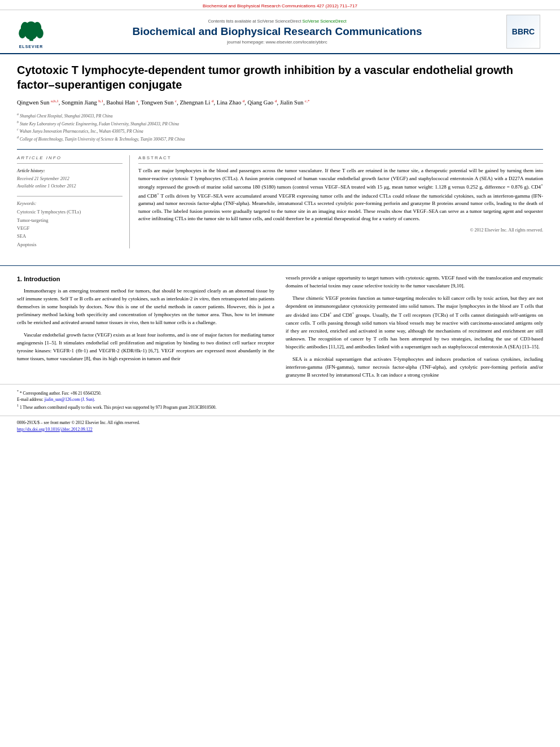  I want to click on received-date: Received 21 September 2012, so click(70, 179).